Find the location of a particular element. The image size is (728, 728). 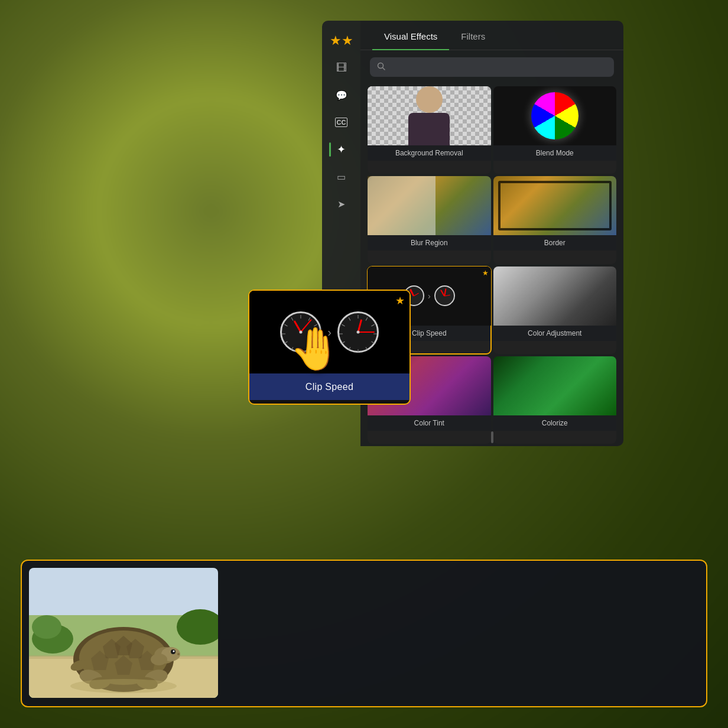

sidebar-item-motion: ➤ is located at coordinates (342, 204).